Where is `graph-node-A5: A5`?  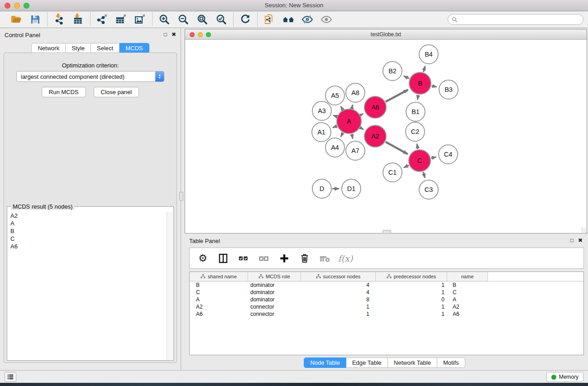
graph-node-A5: A5 is located at coordinates (335, 95).